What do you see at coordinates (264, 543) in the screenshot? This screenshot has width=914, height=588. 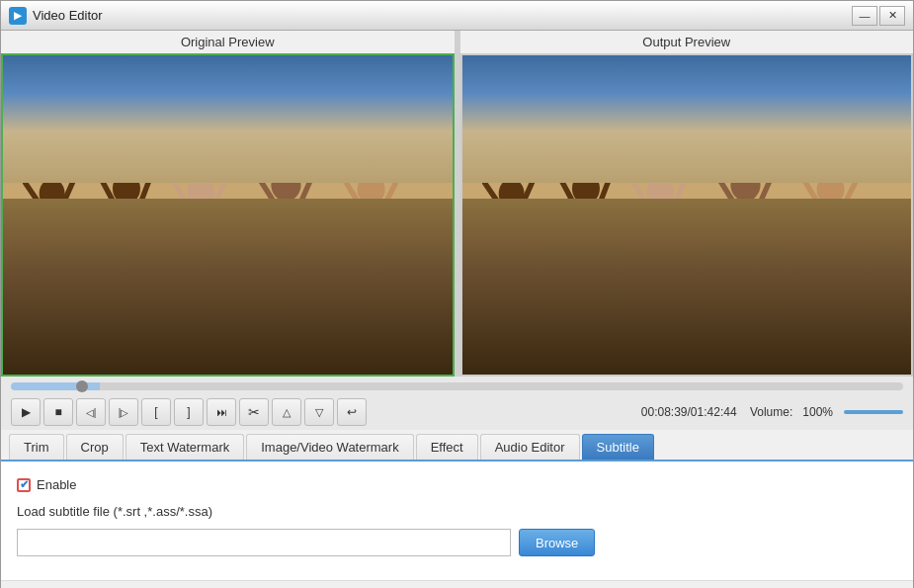 I see `subtitle-file-input` at bounding box center [264, 543].